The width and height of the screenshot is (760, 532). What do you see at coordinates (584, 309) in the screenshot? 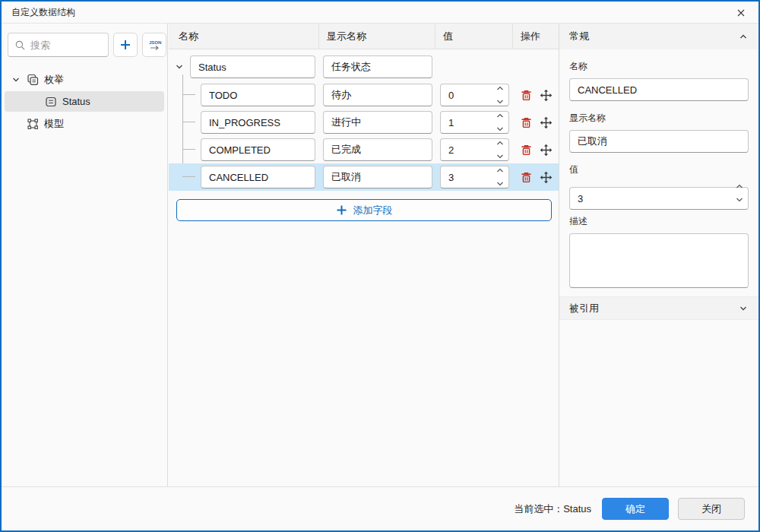
I see `section-title: 被引用` at bounding box center [584, 309].